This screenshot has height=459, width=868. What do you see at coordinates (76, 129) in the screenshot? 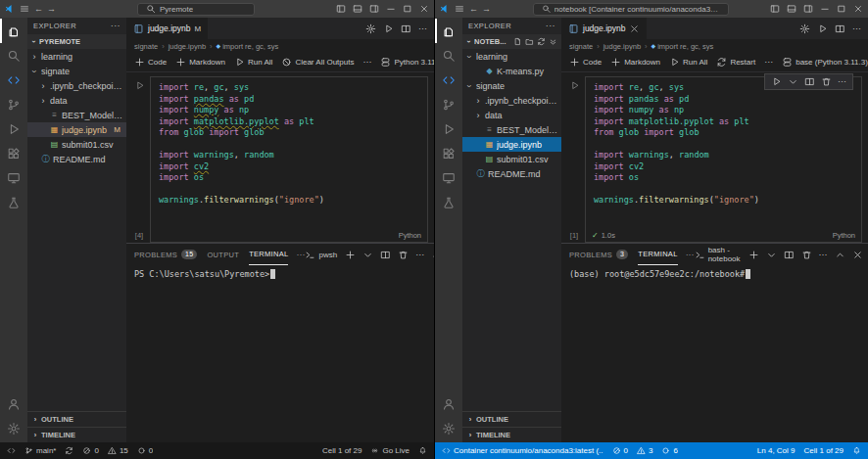
I see `tree-item: ▦judge.ipynbM` at bounding box center [76, 129].